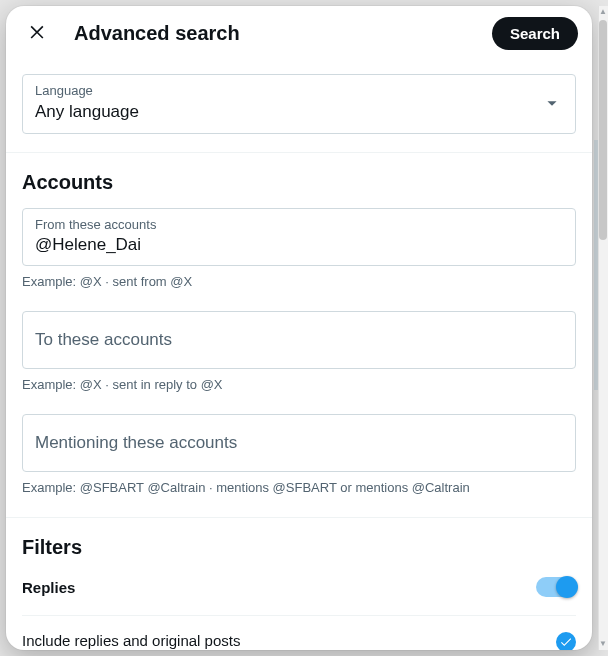 The width and height of the screenshot is (608, 656). I want to click on close-button, so click(37, 33).